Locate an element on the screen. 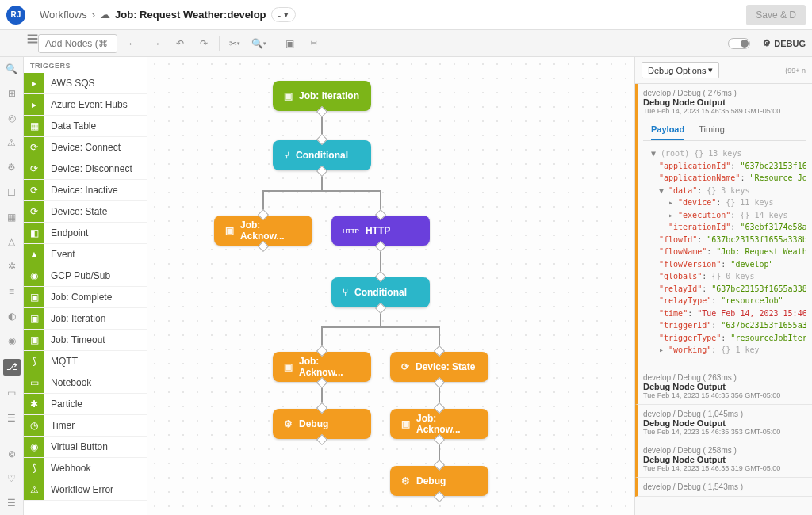 This screenshot has height=515, width=812. node-icon: ⚠ is located at coordinates (34, 490).